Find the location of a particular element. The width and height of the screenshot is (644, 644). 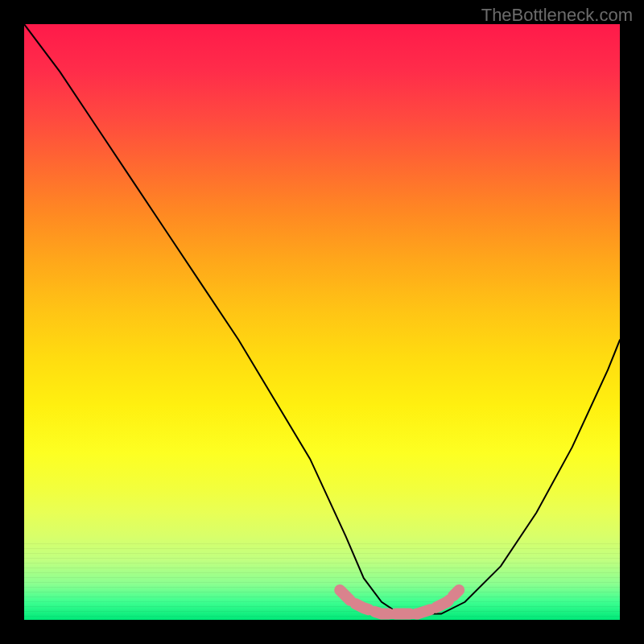

watermark-text: TheBottleneck.com is located at coordinates (557, 15).